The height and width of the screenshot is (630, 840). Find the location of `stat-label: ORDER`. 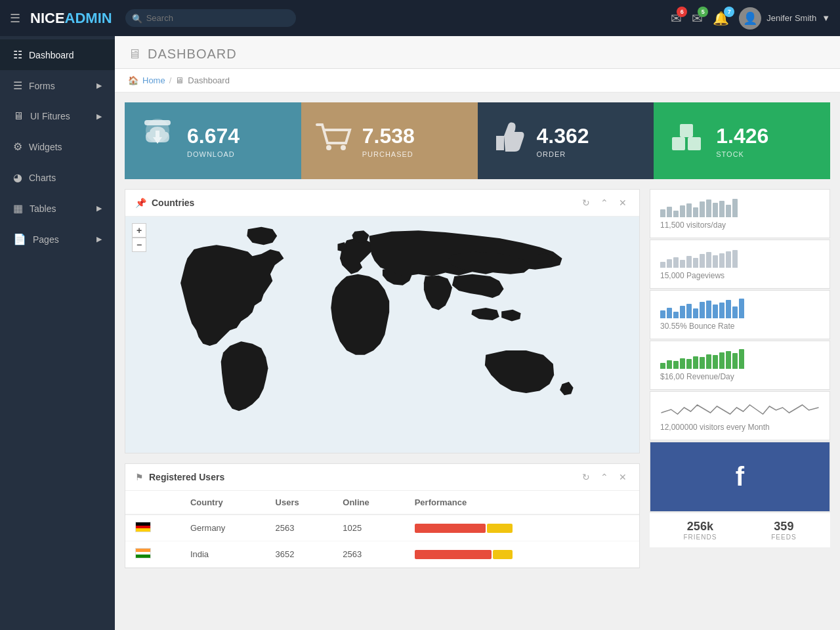

stat-label: ORDER is located at coordinates (563, 154).